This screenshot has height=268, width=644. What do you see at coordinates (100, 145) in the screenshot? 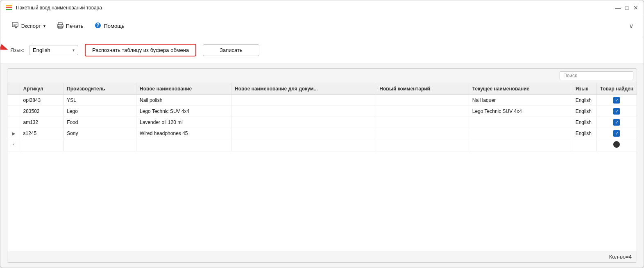
I see `cell-manufacturer` at bounding box center [100, 145].